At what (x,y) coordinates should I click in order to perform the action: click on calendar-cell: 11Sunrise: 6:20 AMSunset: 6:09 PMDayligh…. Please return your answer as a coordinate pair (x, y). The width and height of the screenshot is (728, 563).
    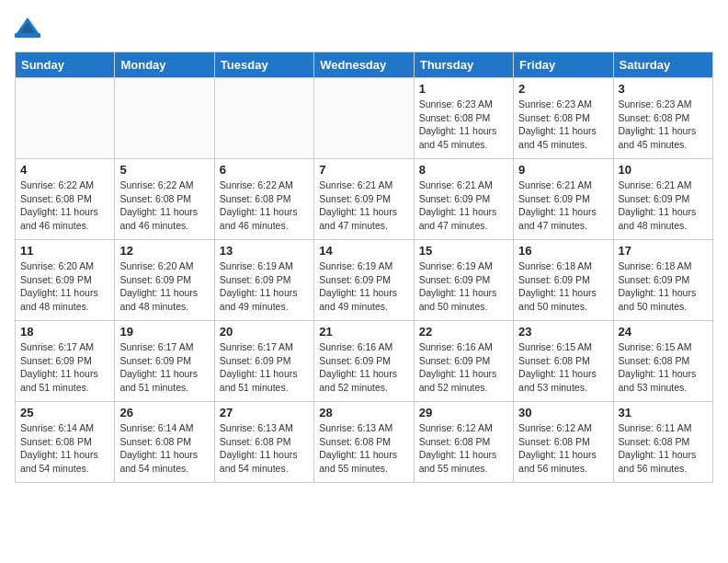
    Looking at the image, I should click on (65, 281).